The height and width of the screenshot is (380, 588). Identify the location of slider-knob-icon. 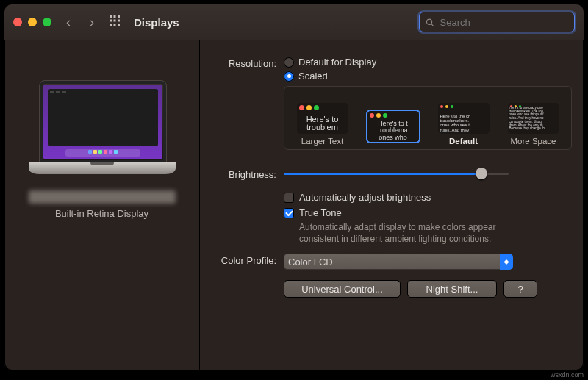
(481, 173).